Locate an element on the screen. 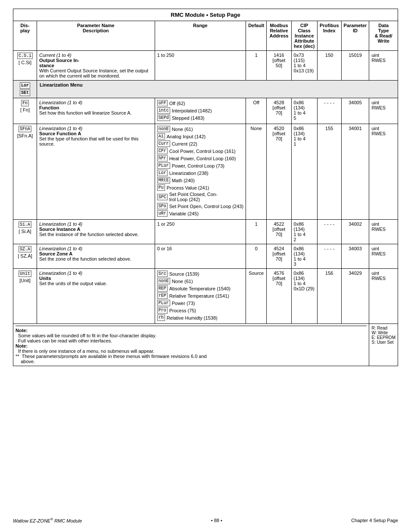 The height and width of the screenshot is (532, 411). display-cell-units: Unit [Unit] is located at coordinates (25, 296).